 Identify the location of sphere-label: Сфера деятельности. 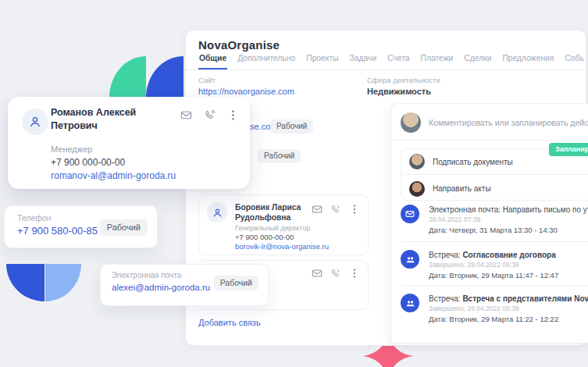
(404, 80).